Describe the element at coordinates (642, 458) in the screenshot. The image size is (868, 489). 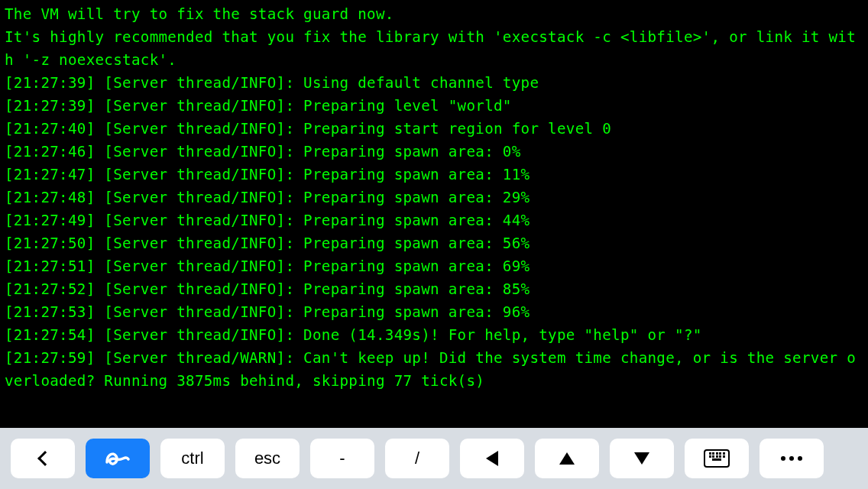
I see `arrow-down-button` at that location.